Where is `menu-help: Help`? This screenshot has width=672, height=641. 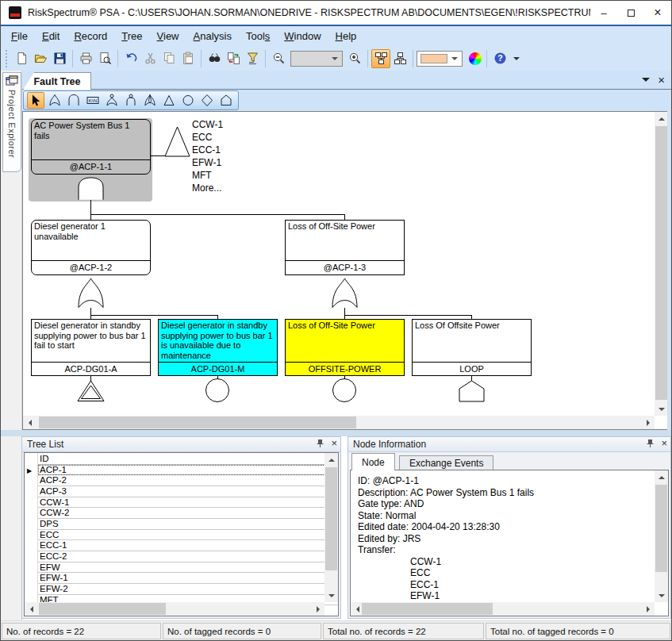
menu-help: Help is located at coordinates (346, 36).